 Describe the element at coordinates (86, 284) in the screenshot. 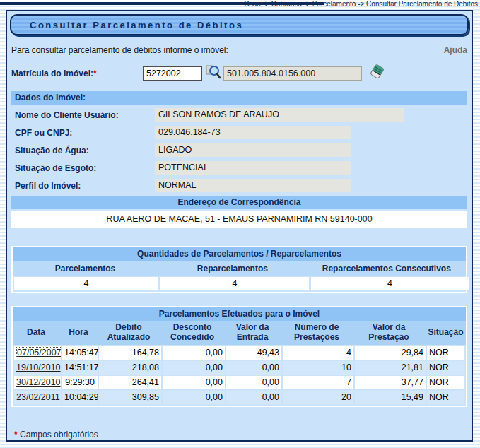

I see `parcelamentos-count: 4` at that location.